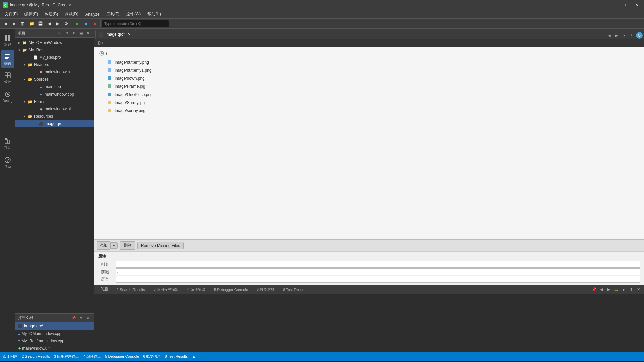  I want to click on status-tests: 8 Test Results, so click(176, 356).